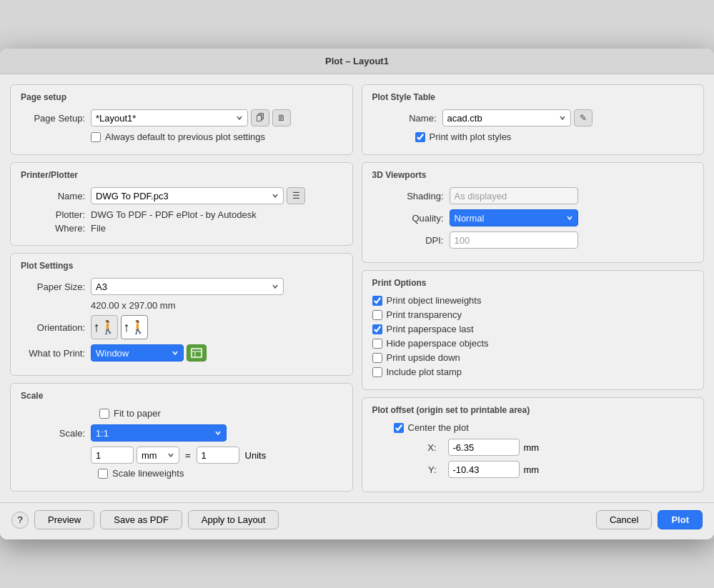 This screenshot has height=588, width=714. What do you see at coordinates (182, 229) in the screenshot?
I see `where-row: Where: File` at bounding box center [182, 229].